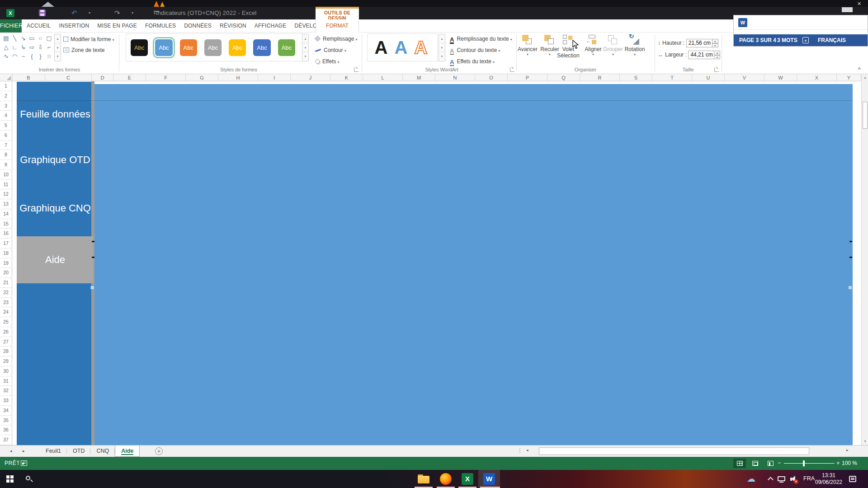 The width and height of the screenshot is (868, 488). I want to click on zoom-level: 100 %, so click(849, 463).